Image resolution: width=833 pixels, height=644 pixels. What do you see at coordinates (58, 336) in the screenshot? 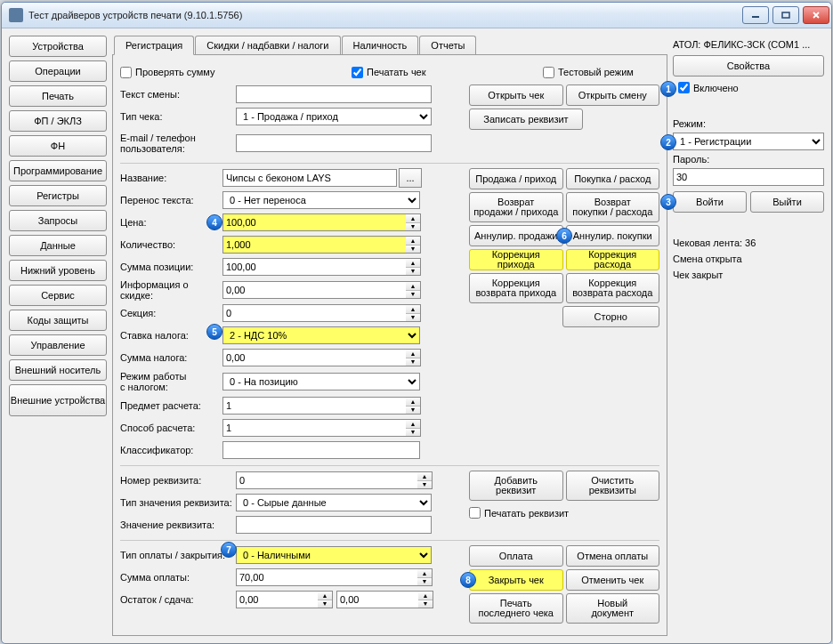
I see `sidebar: Устройства Операции Печать ФП / ЭКЛЗ ФН …` at bounding box center [58, 336].